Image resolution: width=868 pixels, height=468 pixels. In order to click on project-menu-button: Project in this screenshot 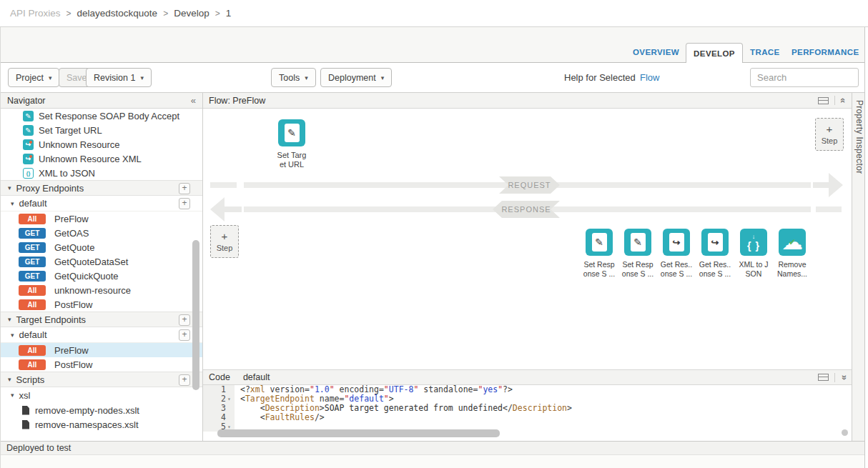, I will do `click(34, 77)`.